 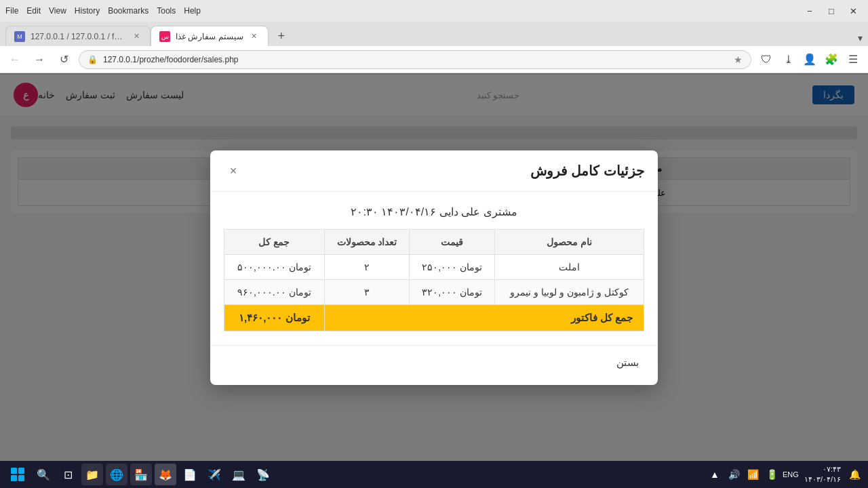 What do you see at coordinates (275, 319) in the screenshot?
I see `total-value: تومان ۱,۴۶۰,۰۰۰` at bounding box center [275, 319].